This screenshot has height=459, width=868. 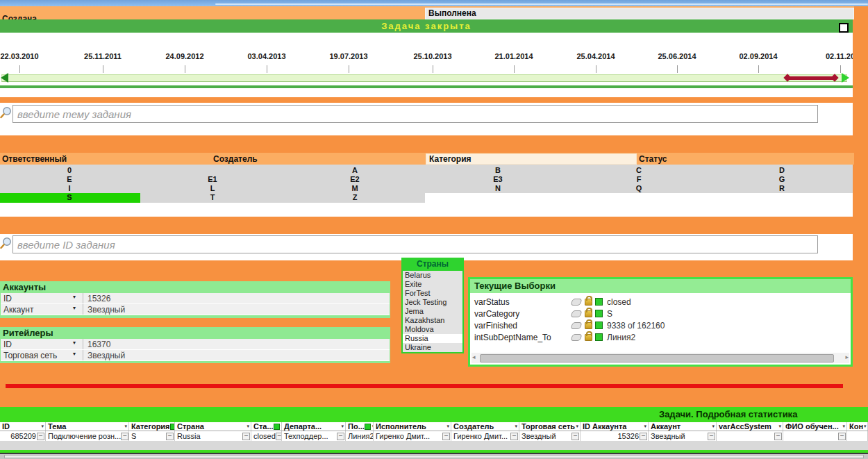 What do you see at coordinates (683, 426) in the screenshot?
I see `column-header-Аккаунт: Аккаунт▾` at bounding box center [683, 426].